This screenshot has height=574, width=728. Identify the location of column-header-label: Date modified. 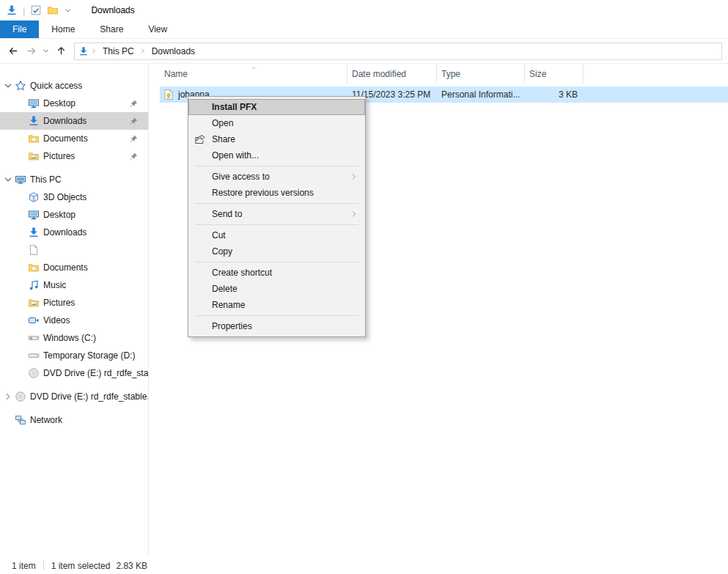
(379, 74).